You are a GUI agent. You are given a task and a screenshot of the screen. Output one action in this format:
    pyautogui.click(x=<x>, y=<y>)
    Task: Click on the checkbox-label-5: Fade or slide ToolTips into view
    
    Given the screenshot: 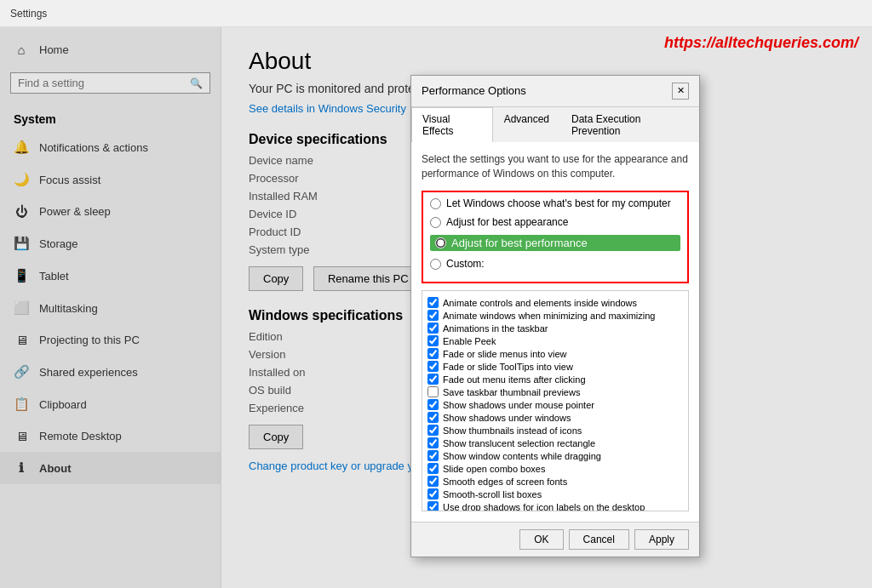 What is the action you would take?
    pyautogui.click(x=508, y=367)
    